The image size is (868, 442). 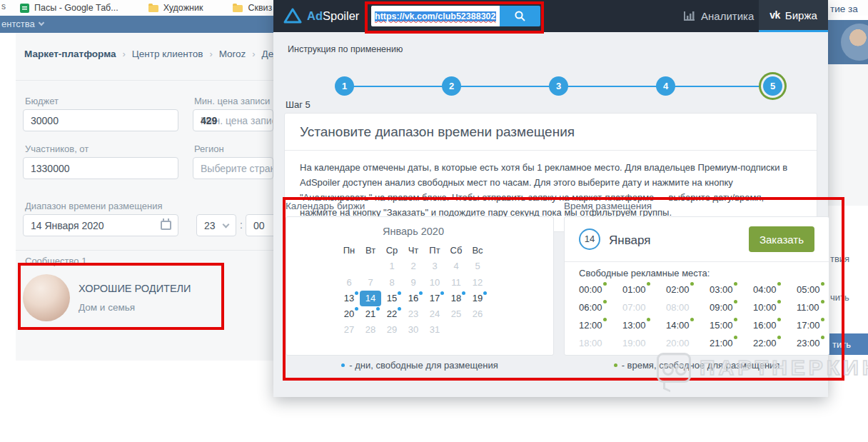 I want to click on user-avatar, so click(x=854, y=42).